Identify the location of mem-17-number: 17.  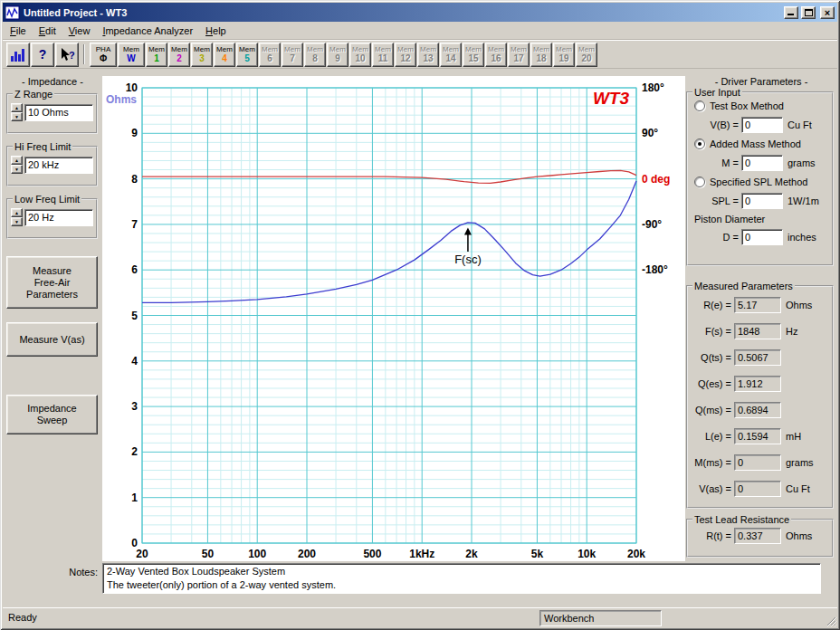
(518, 58).